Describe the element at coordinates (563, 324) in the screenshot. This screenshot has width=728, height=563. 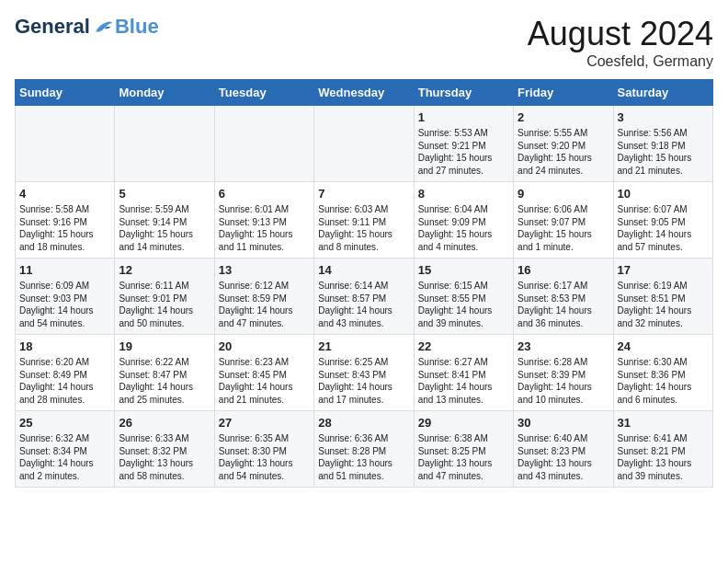
I see `day-info: and 36 minutes.` at that location.